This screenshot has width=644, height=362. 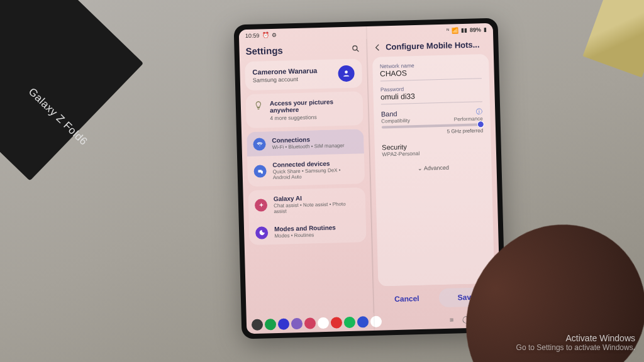 What do you see at coordinates (350, 322) in the screenshot?
I see `spotify-app-icon` at bounding box center [350, 322].